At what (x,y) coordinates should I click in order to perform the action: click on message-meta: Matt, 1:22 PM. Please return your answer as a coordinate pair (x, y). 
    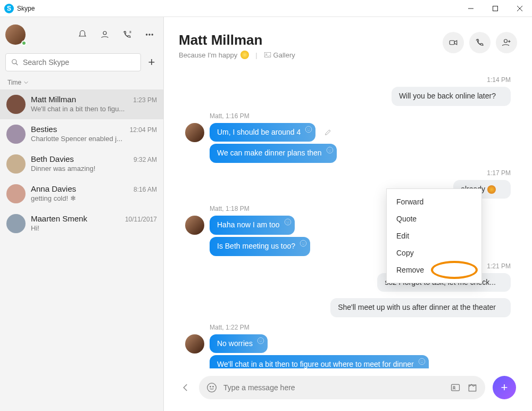
    Looking at the image, I should click on (319, 327).